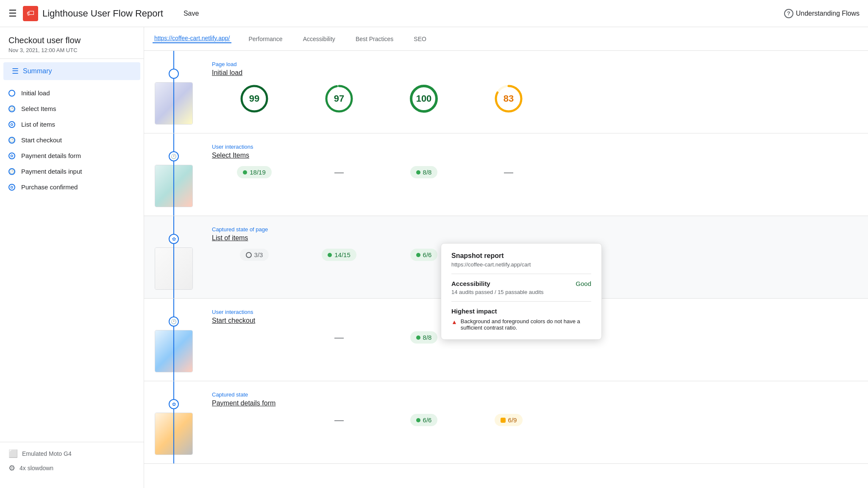 This screenshot has width=868, height=488. I want to click on pill-dot-gray, so click(249, 255).